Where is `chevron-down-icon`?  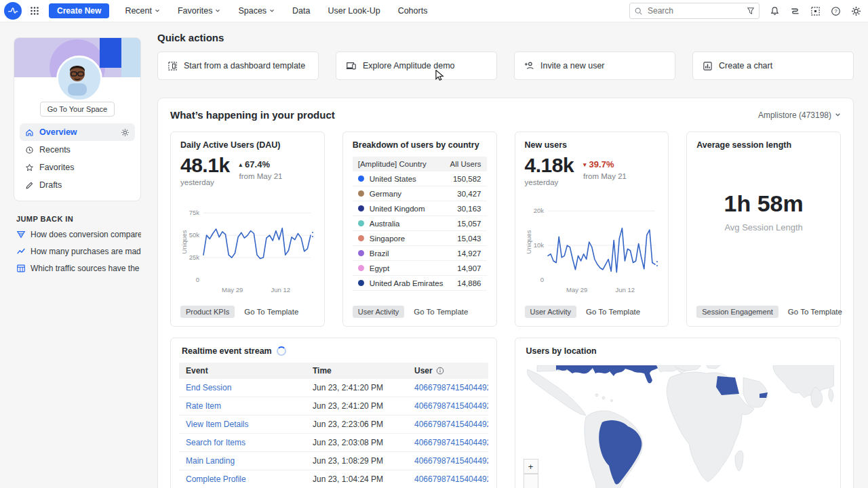 chevron-down-icon is located at coordinates (272, 11).